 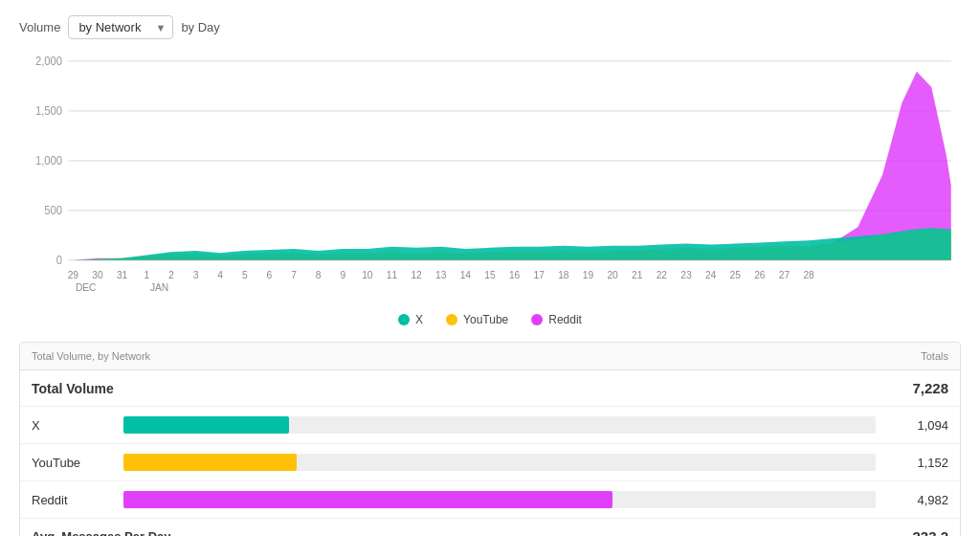 What do you see at coordinates (760, 275) in the screenshot?
I see `svg-text: 26` at bounding box center [760, 275].